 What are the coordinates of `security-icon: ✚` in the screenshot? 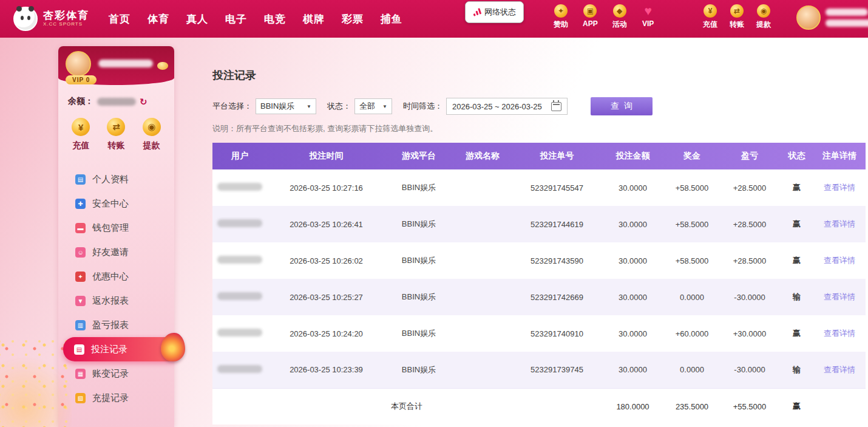 It's located at (80, 204).